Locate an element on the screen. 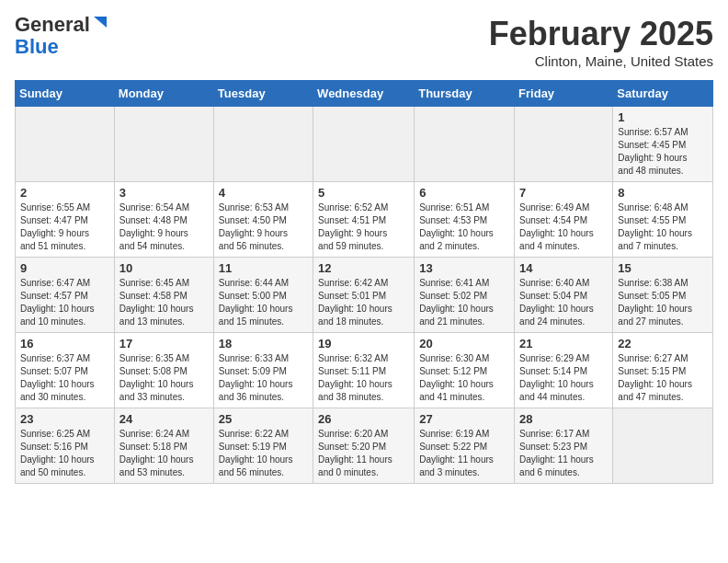 The width and height of the screenshot is (728, 563). day-number: 20 is located at coordinates (464, 344).